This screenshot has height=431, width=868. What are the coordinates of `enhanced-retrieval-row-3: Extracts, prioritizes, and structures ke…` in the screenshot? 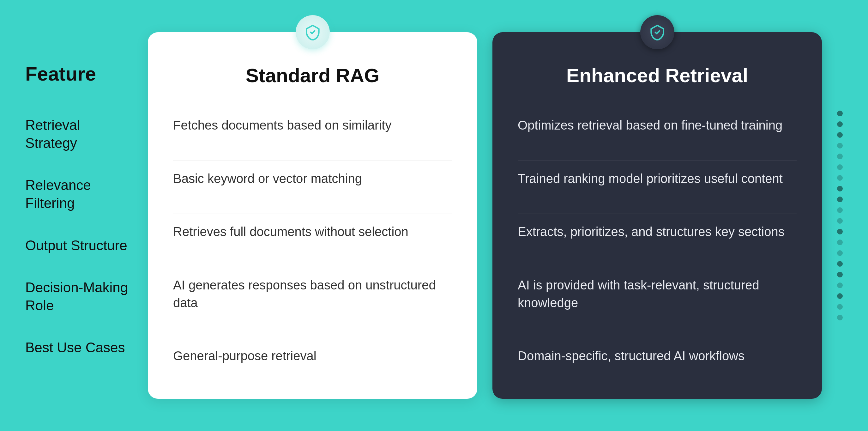 It's located at (657, 232).